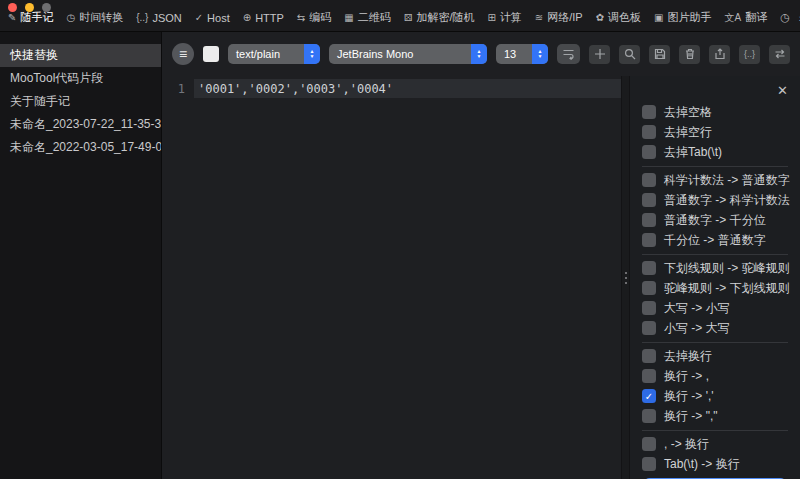 The width and height of the screenshot is (800, 479). What do you see at coordinates (686, 376) in the screenshot?
I see `option-label: 换行 -> ,` at bounding box center [686, 376].